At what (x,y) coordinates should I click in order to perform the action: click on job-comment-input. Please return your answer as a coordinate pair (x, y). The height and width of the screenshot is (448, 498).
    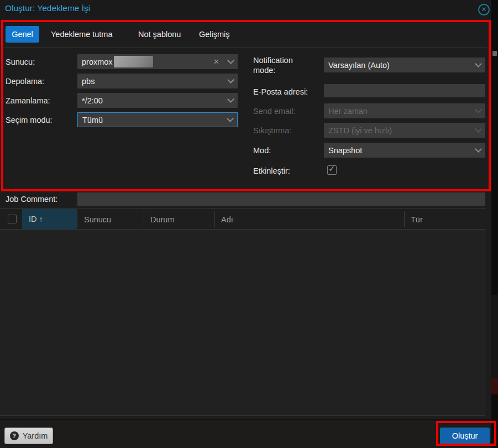
    Looking at the image, I should click on (281, 199).